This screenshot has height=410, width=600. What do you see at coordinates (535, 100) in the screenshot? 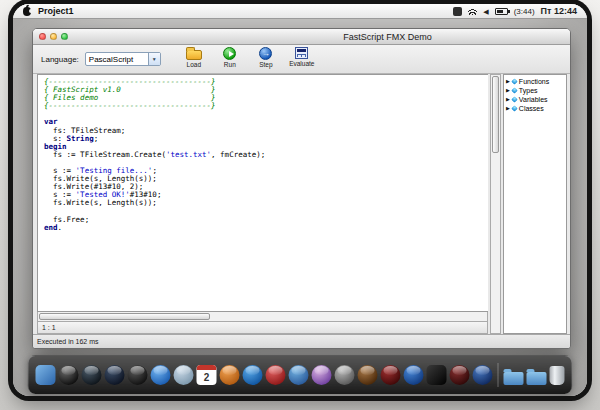
I see `tree-item-variables: ▶Variables` at bounding box center [535, 100].